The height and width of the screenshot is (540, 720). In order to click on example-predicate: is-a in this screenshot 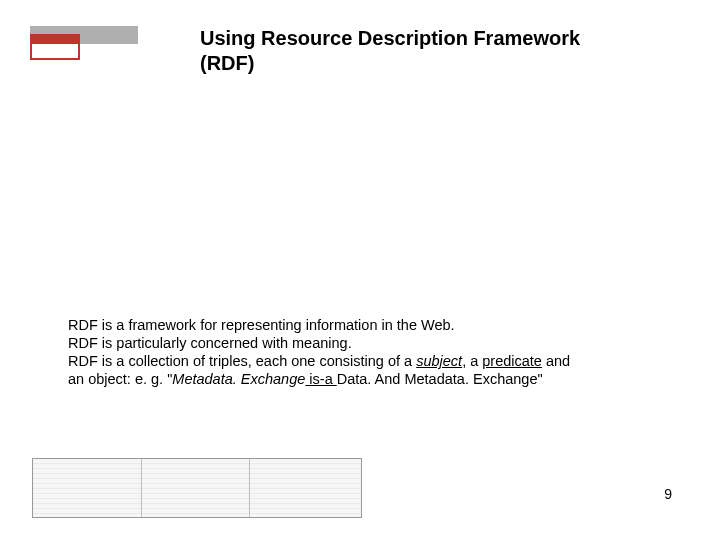, I will do `click(320, 379)`.